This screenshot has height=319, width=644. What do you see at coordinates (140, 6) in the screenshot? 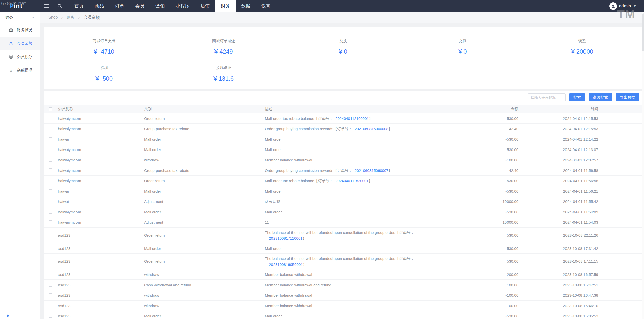
I see `nav-item: 会员` at bounding box center [140, 6].